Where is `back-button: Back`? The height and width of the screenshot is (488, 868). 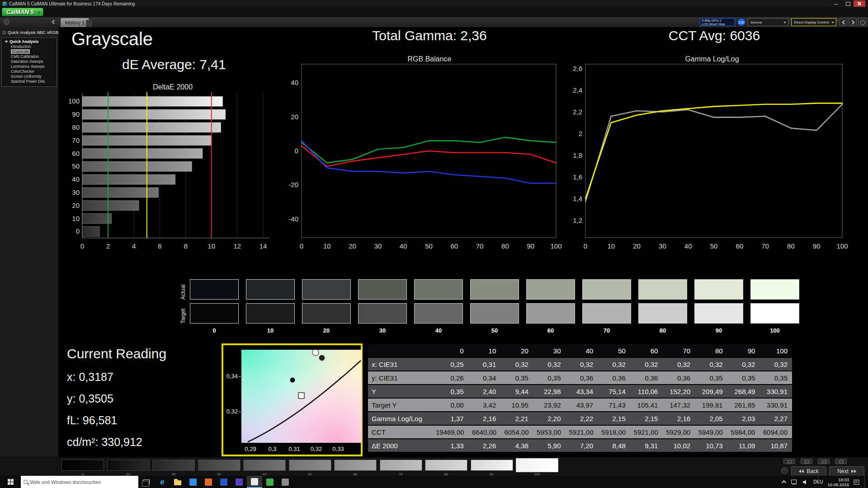
back-button: Back is located at coordinates (809, 471).